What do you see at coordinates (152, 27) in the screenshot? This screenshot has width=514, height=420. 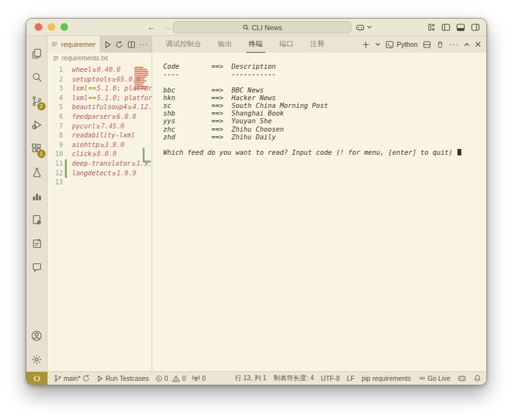 I see `history-back-icon: ←` at bounding box center [152, 27].